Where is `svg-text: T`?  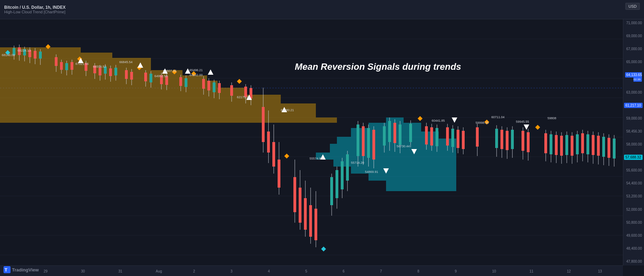
svg-text: T is located at coordinates (6, 270).